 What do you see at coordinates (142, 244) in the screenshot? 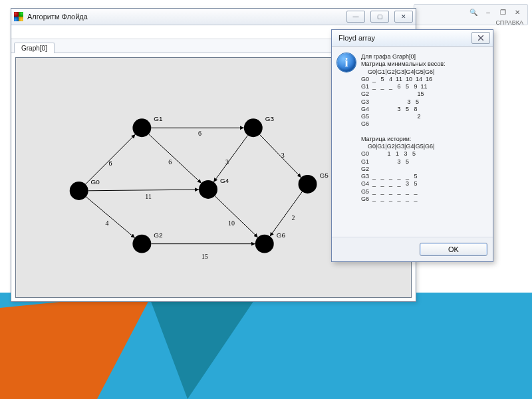
I see `node-G2` at bounding box center [142, 244].